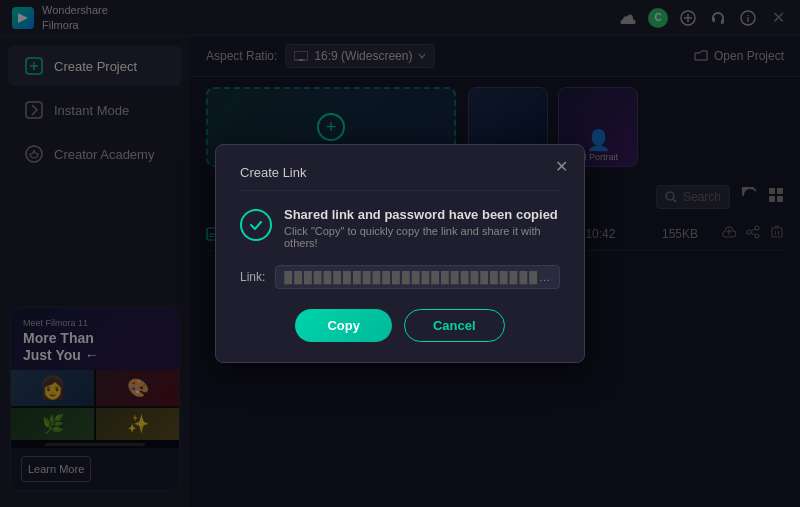 This screenshot has height=507, width=800. I want to click on link-label: Link:, so click(252, 277).